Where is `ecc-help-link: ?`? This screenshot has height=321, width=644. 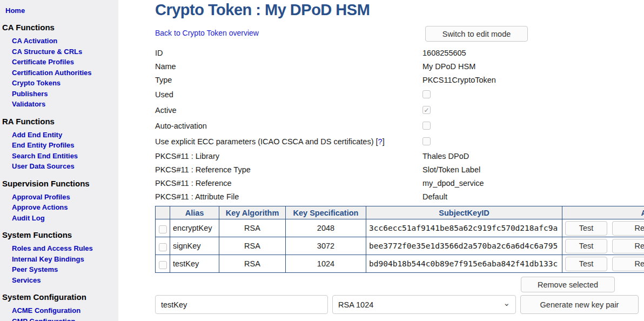 ecc-help-link: ? is located at coordinates (380, 142).